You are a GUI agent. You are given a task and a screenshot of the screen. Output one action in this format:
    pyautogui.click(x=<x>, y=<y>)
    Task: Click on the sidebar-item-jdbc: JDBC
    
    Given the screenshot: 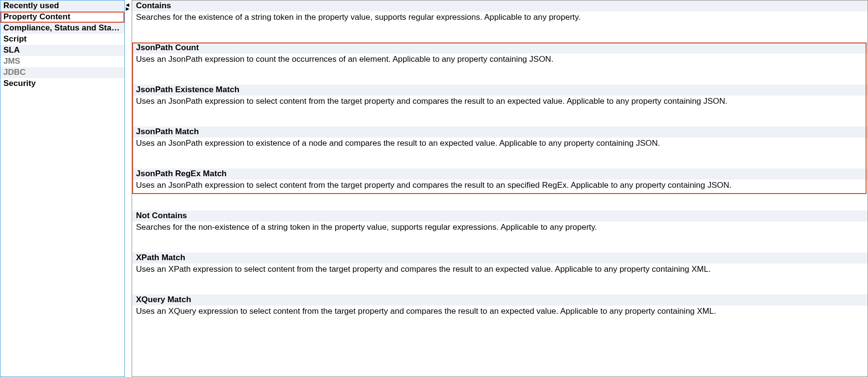 What is the action you would take?
    pyautogui.click(x=63, y=72)
    